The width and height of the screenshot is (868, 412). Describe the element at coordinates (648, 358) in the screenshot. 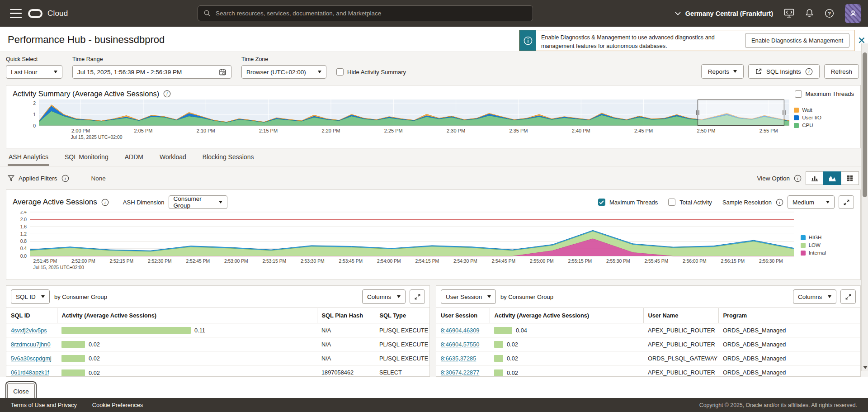

I see `table-row: 8:6635,372850.02ORDS_PLSQL_GATEWAYORDS_A…` at that location.